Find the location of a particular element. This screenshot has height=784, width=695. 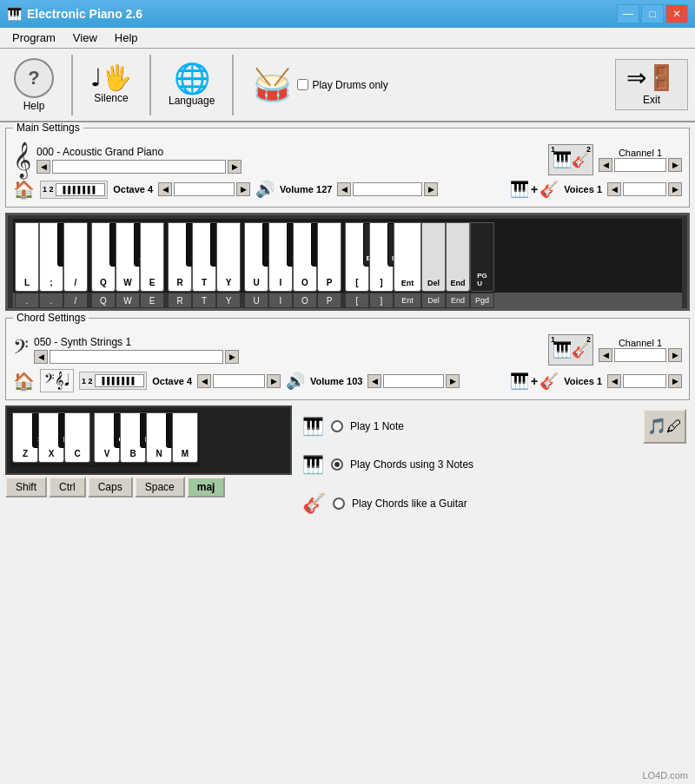

chord-key-V: G V is located at coordinates (107, 438).